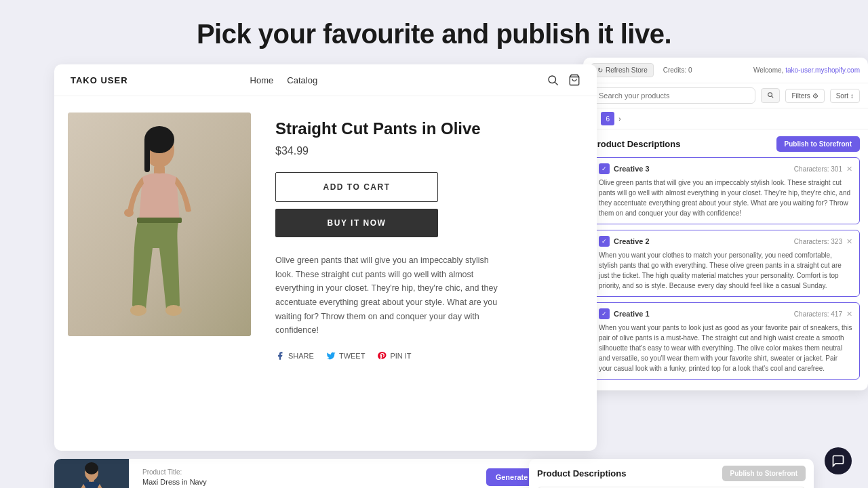 This screenshot has width=868, height=488. Describe the element at coordinates (838, 461) in the screenshot. I see `chat-icon` at that location.